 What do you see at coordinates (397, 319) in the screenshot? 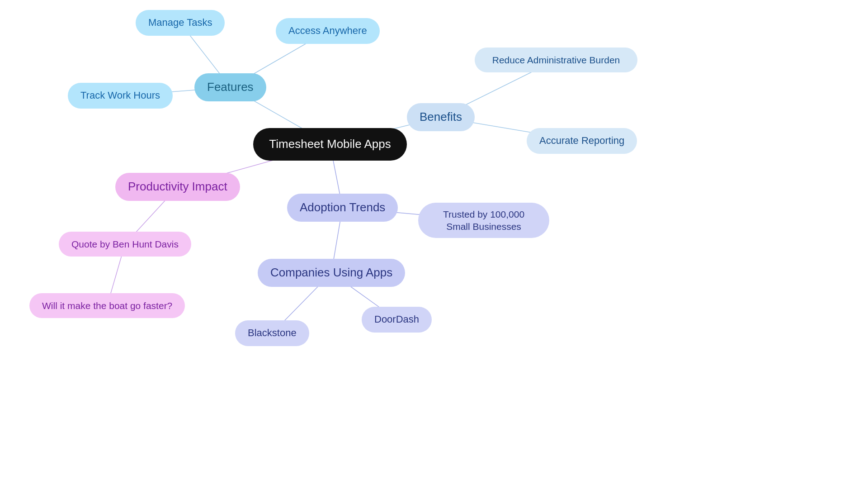
I see `doordash-node: DoorDash` at bounding box center [397, 319].